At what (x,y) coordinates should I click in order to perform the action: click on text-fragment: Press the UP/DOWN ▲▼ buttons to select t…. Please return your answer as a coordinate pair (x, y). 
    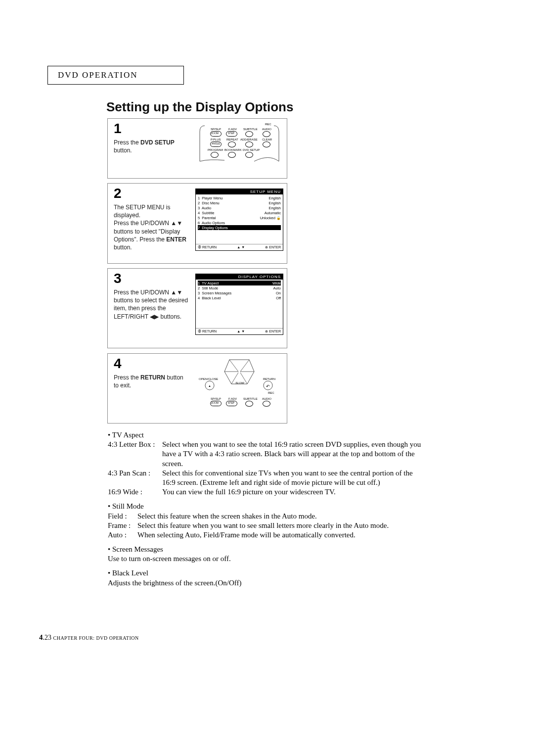
    Looking at the image, I should click on (151, 305).